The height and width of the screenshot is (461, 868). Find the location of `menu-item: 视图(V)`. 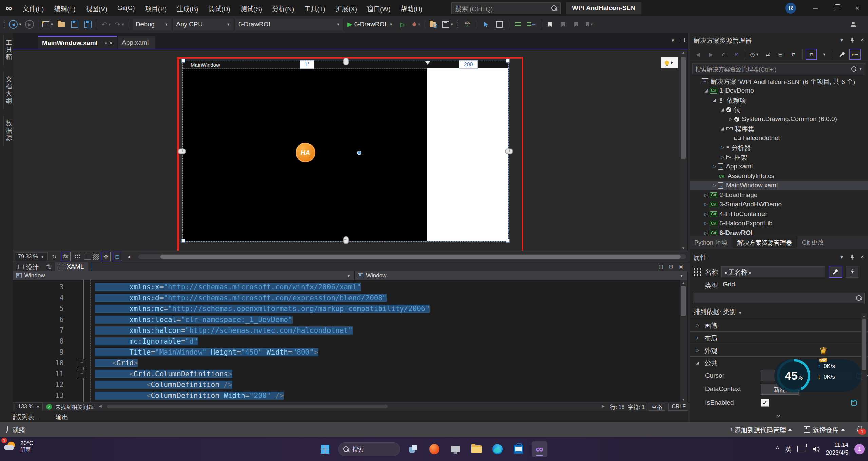

menu-item: 视图(V) is located at coordinates (96, 8).